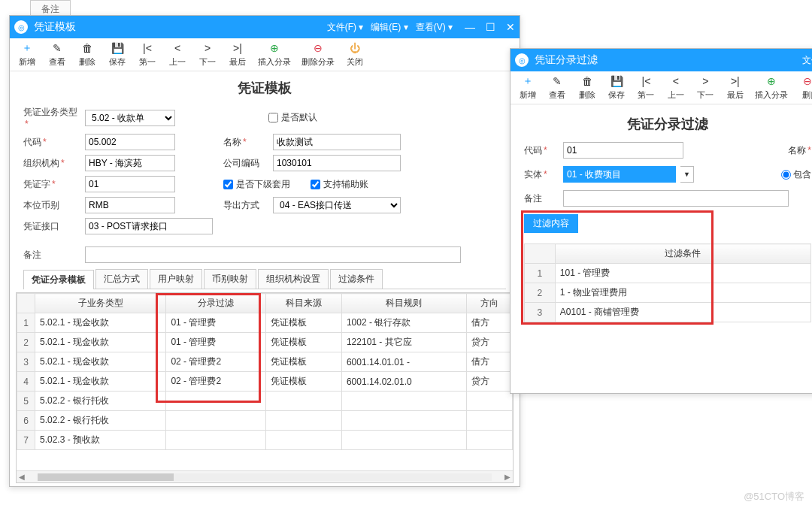 This screenshot has width=812, height=508. I want to click on close-icon: ✕, so click(511, 27).